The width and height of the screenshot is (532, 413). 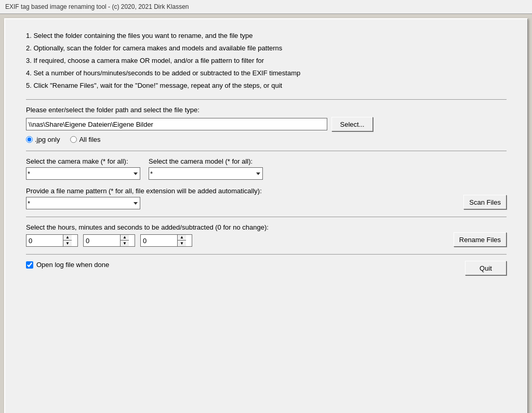 What do you see at coordinates (266, 125) in the screenshot?
I see `folder-section: Please enter/select the folder path and …` at bounding box center [266, 125].